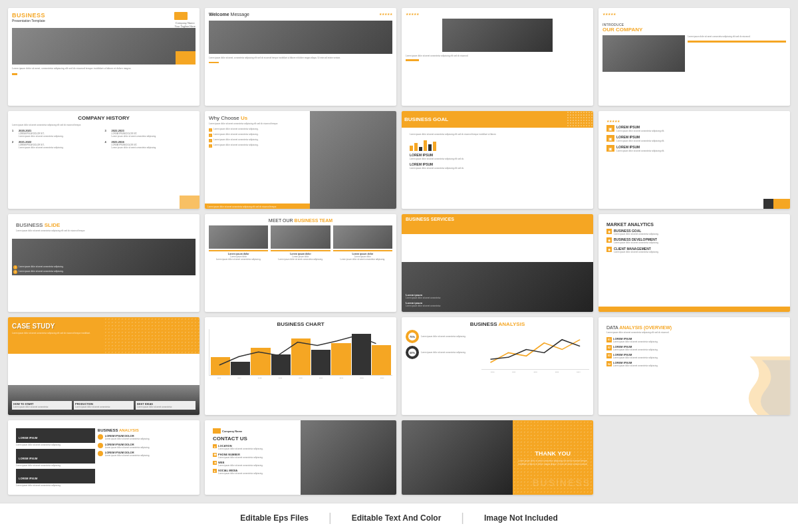 This screenshot has height=532, width=798. I want to click on slide-7: BUSINESS GOAL Lorem ipsum dolor sit amet…, so click(497, 160).